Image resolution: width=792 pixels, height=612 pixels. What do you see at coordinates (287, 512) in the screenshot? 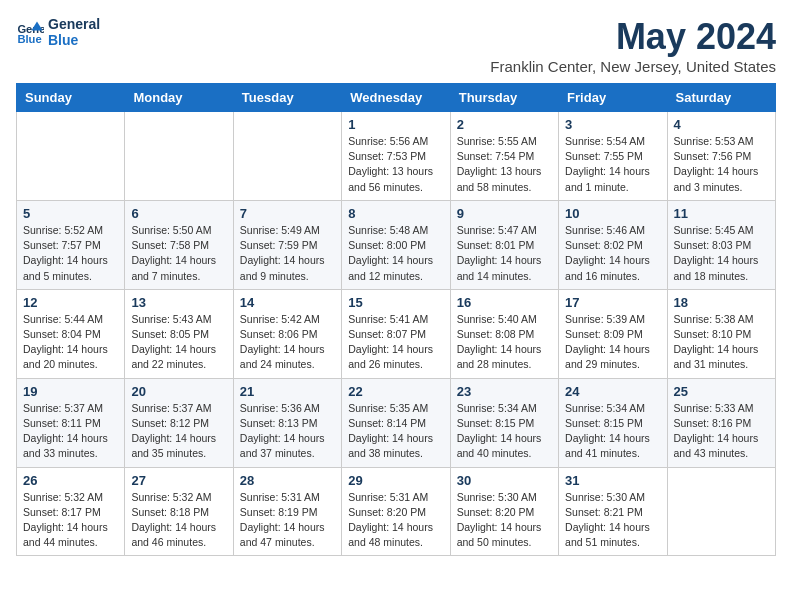
I see `day-cell: 28Sunrise: 5:31 AMSunset: 8:19 PMDayligh…` at bounding box center [287, 512].